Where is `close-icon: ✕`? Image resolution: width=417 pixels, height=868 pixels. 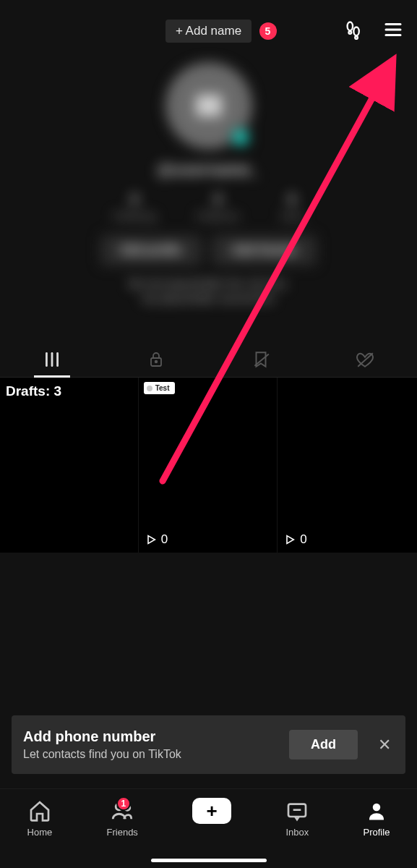
close-icon: ✕ is located at coordinates (380, 745).